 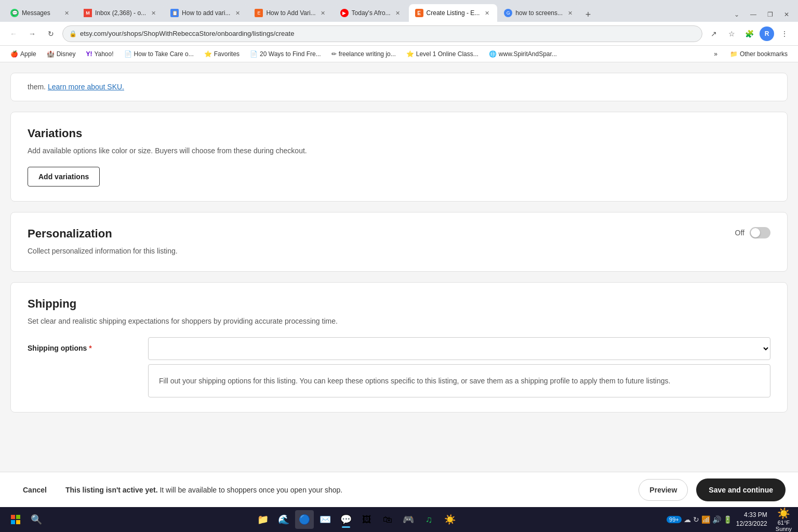 What do you see at coordinates (770, 15) in the screenshot?
I see `restore-button: ❐` at bounding box center [770, 15].